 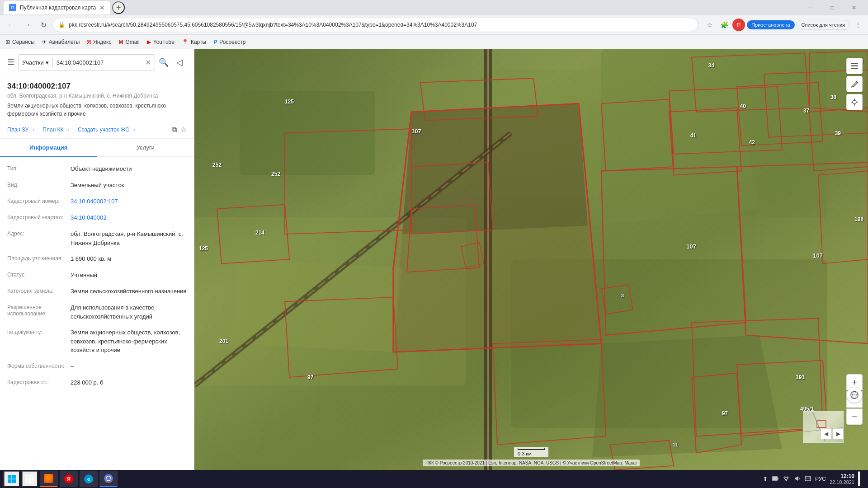 What do you see at coordinates (834, 97) in the screenshot?
I see `parcel-num-38-tr: 38` at bounding box center [834, 97].